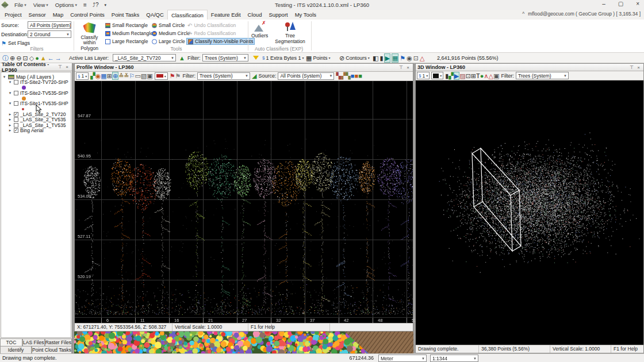  What do you see at coordinates (103, 76) in the screenshot?
I see `grid-icon: ▦` at bounding box center [103, 76].